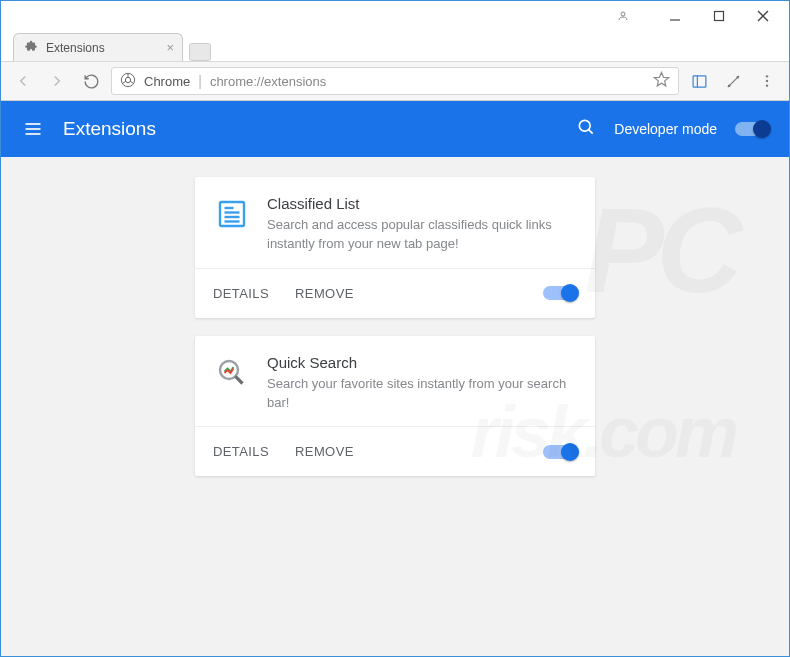 The height and width of the screenshot is (657, 790). I want to click on extension-name: Classified List, so click(422, 204).